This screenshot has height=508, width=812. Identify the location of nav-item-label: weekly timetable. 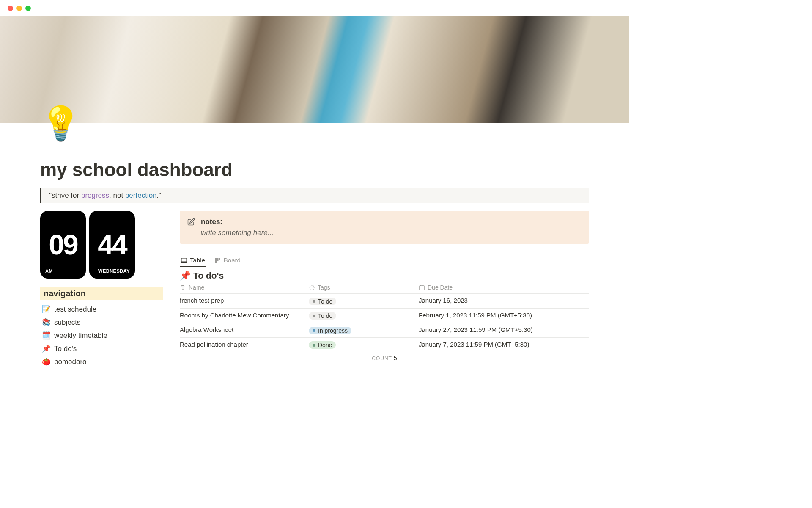
(81, 336).